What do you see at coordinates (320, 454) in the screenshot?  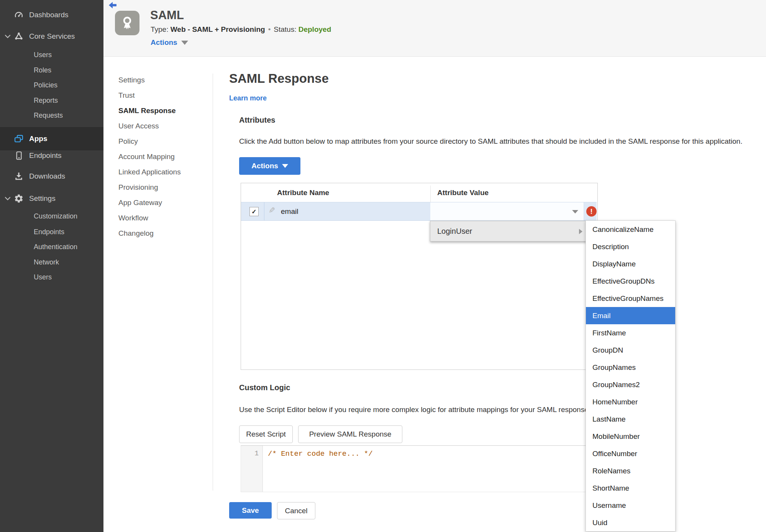 I see `editor-code: /* Enter code here... */` at bounding box center [320, 454].